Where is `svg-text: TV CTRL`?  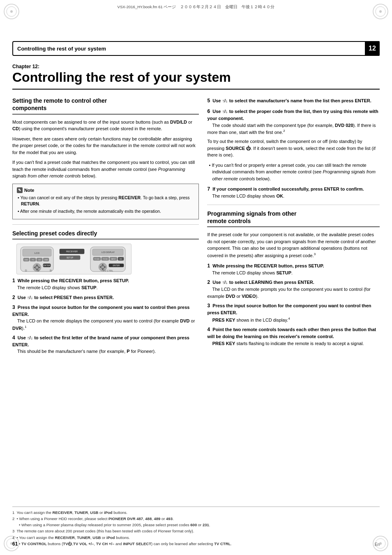 svg-text: TV CTRL is located at coordinates (108, 271).